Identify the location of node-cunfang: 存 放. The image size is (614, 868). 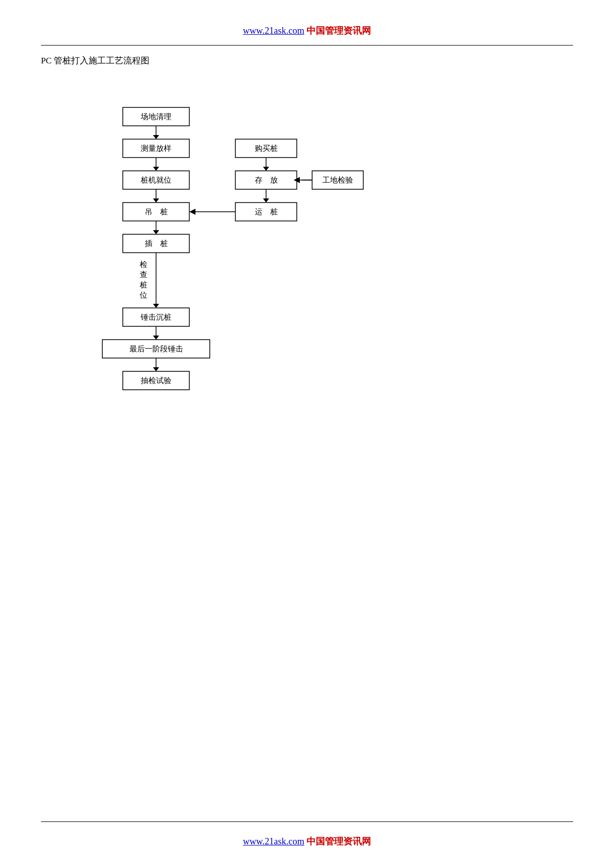
(266, 180).